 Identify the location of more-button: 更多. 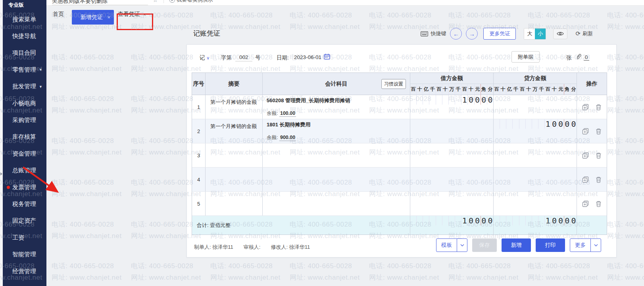
(586, 245).